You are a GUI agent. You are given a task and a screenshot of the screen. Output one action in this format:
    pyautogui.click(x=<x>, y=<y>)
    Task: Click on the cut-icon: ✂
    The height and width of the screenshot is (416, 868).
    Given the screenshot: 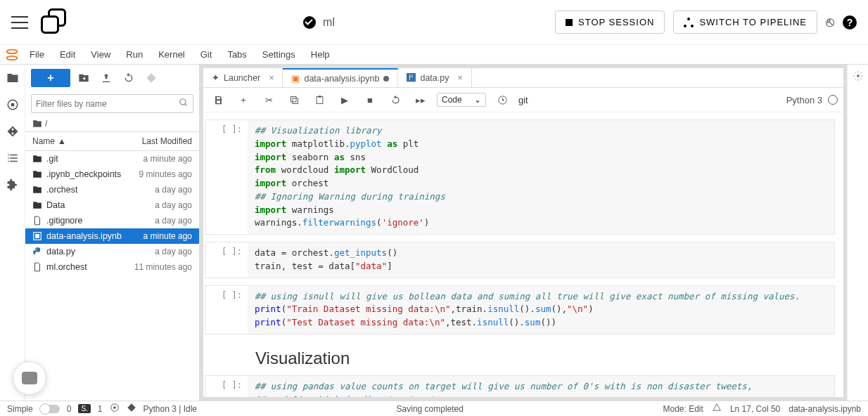 What is the action you would take?
    pyautogui.click(x=269, y=100)
    